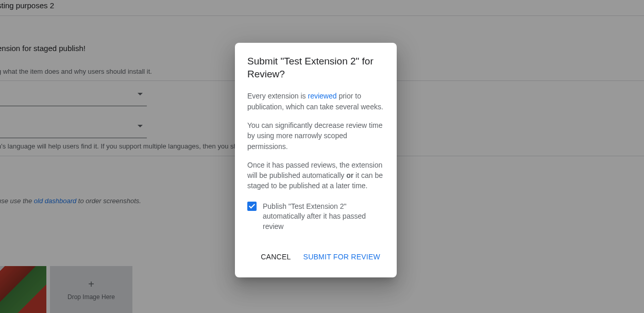 The image size is (644, 313). What do you see at coordinates (276, 257) in the screenshot?
I see `cancel-button: CANCEL` at bounding box center [276, 257].